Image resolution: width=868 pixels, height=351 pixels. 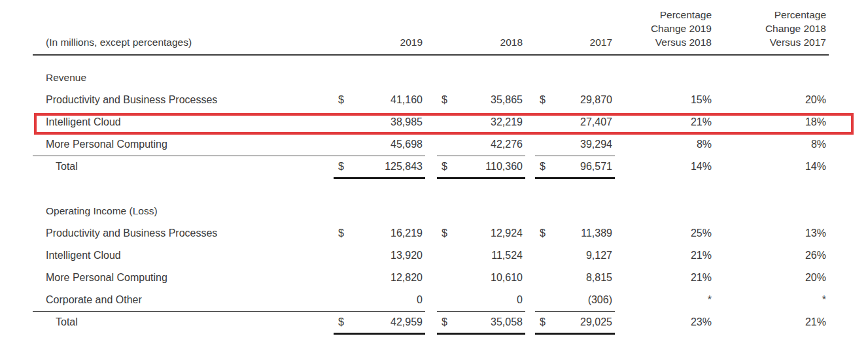 I want to click on value-2019: 13,920, so click(x=389, y=256).